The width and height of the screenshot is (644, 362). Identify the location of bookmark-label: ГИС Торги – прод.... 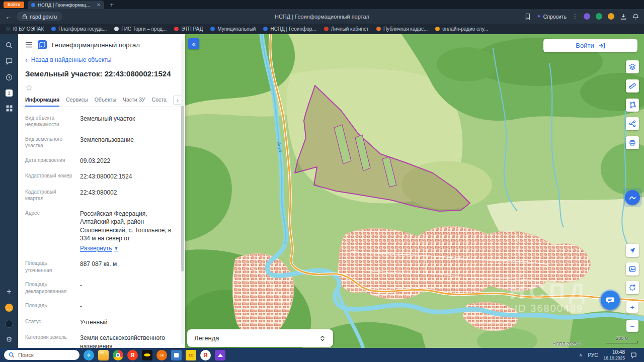
(144, 29).